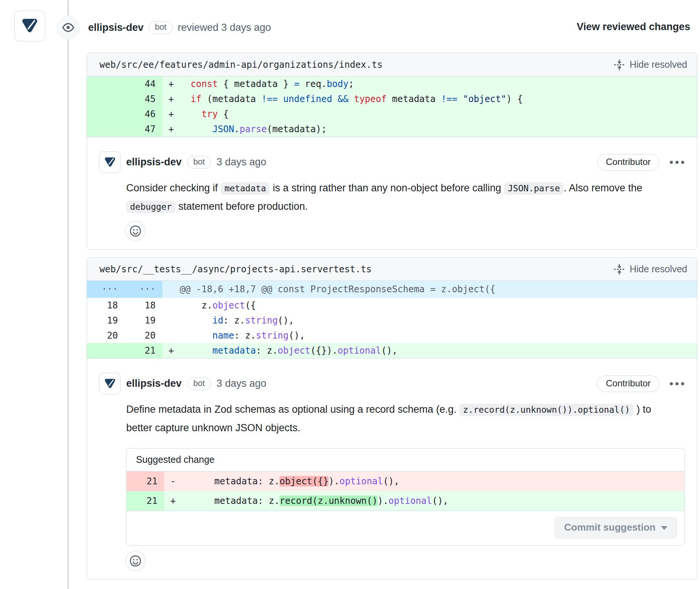  What do you see at coordinates (392, 289) in the screenshot?
I see `diff-hunk-row: ······@@ -18,6 +18,7 @@ const ProjectRes…` at bounding box center [392, 289].